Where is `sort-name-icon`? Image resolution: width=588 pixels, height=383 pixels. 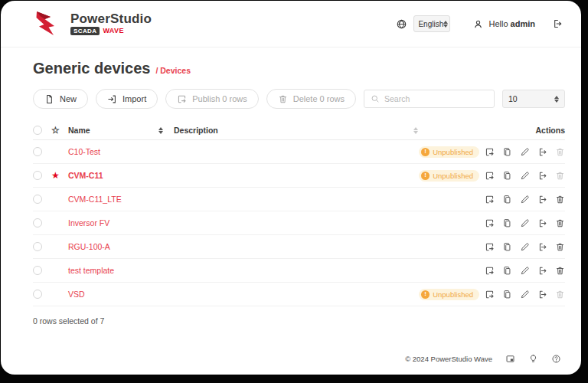
sort-name-icon is located at coordinates (161, 130).